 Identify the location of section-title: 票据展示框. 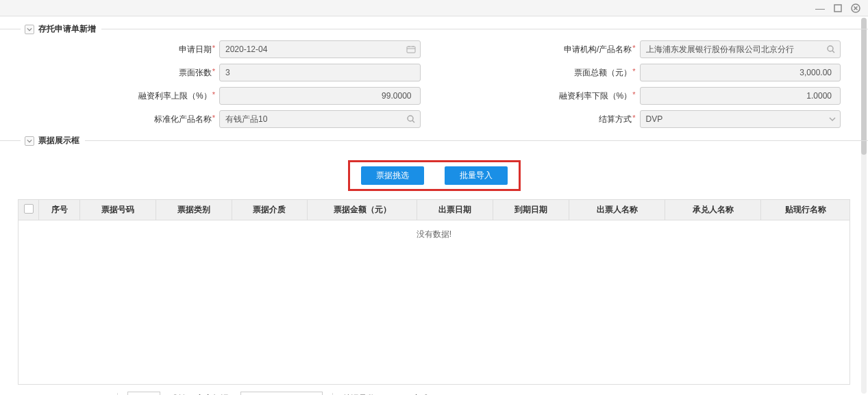
(59, 141).